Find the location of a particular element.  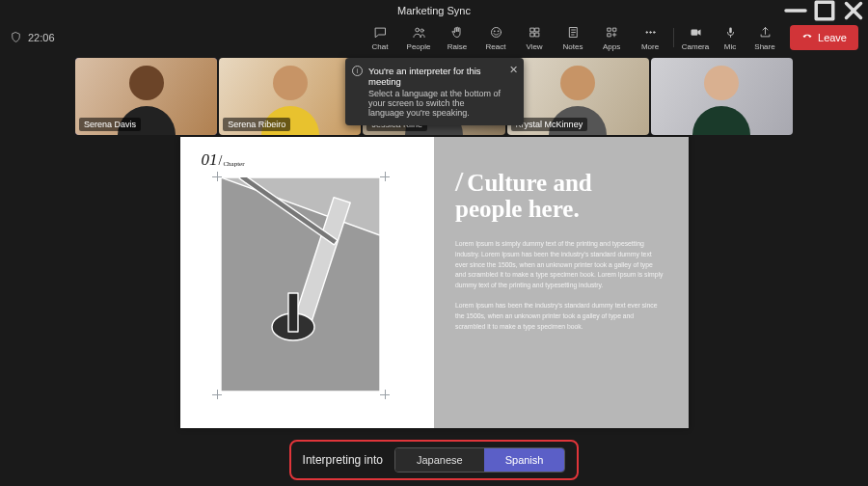

apps-icon is located at coordinates (611, 34).